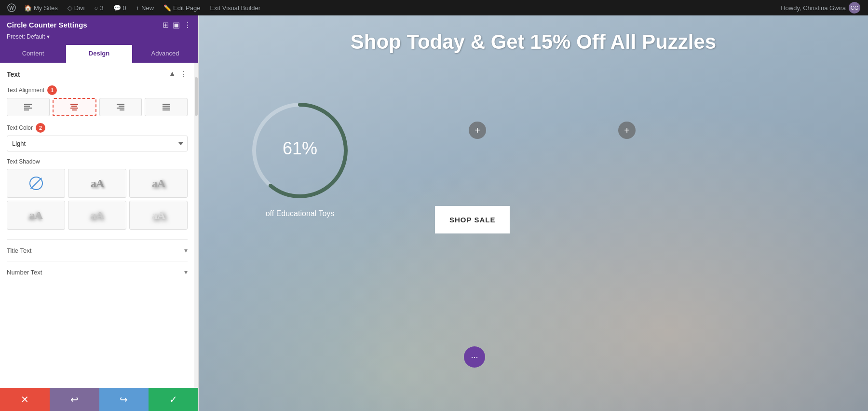 The height and width of the screenshot is (411, 868). What do you see at coordinates (36, 183) in the screenshot?
I see `shadow-none-option` at bounding box center [36, 183].